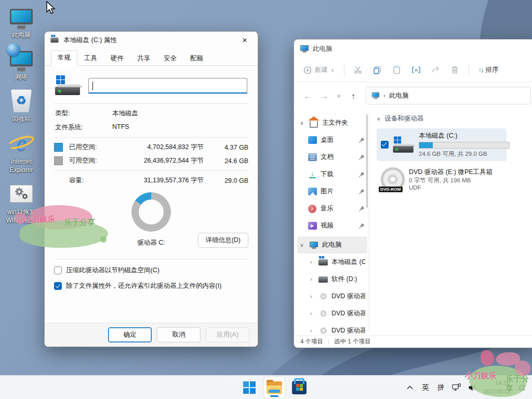 The height and width of the screenshot is (399, 532). Describe the element at coordinates (448, 96) in the screenshot. I see `breadcrumb: › 此电脑` at that location.